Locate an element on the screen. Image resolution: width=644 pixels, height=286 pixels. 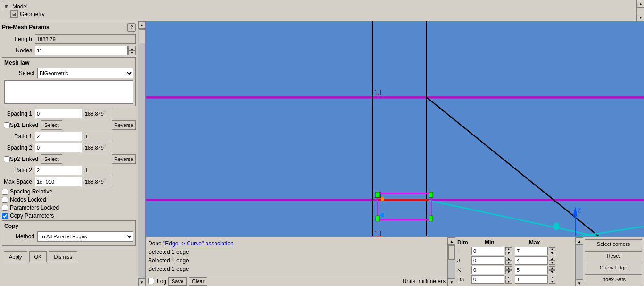
panel-scroll-up: ▲ is located at coordinates (142, 25).